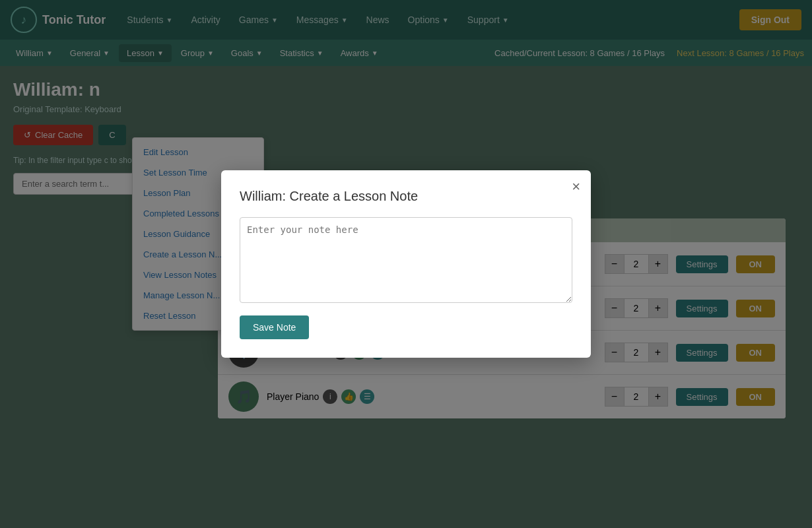  Describe the element at coordinates (275, 327) in the screenshot. I see `save-note-button: Save Note` at that location.